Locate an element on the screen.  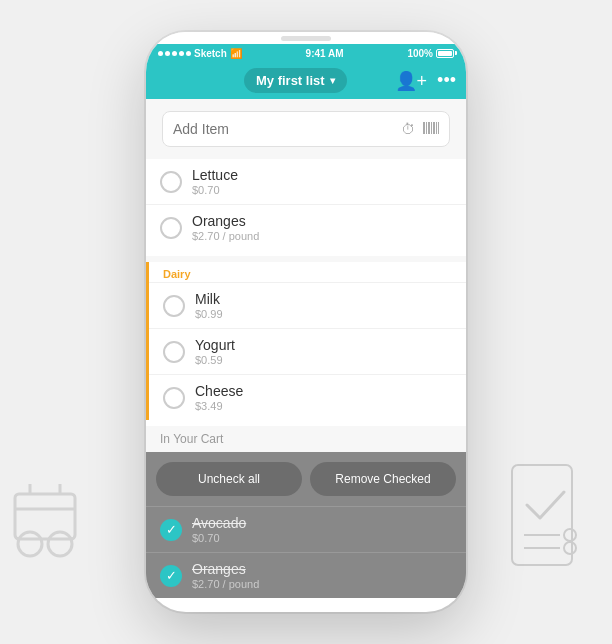
phone-speaker is located at coordinates (306, 38).